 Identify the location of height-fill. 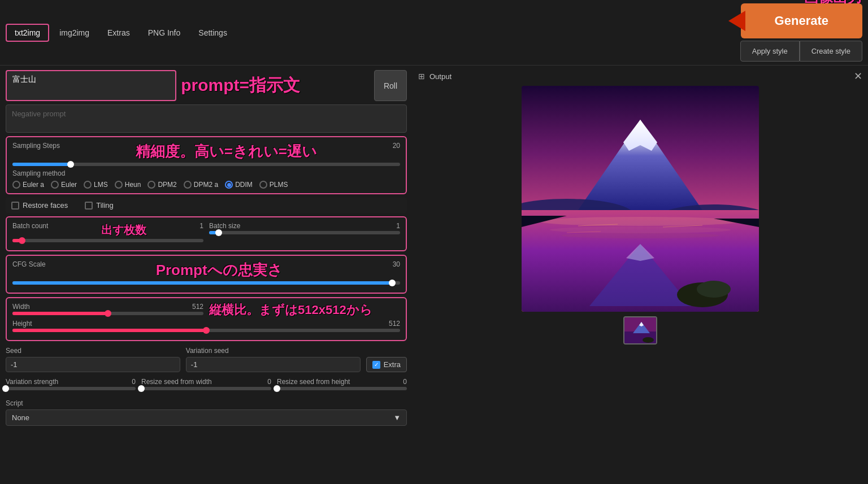
(110, 330).